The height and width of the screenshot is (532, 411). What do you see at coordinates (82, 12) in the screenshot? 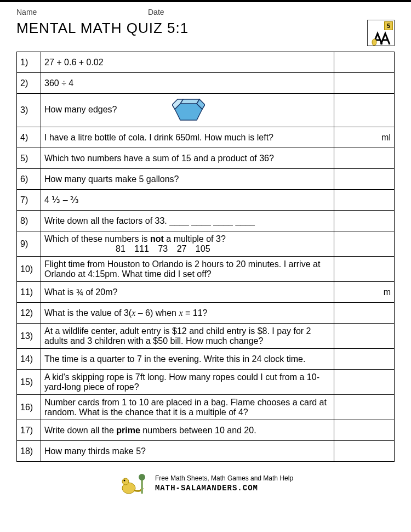
I see `name-label: Name` at bounding box center [82, 12].